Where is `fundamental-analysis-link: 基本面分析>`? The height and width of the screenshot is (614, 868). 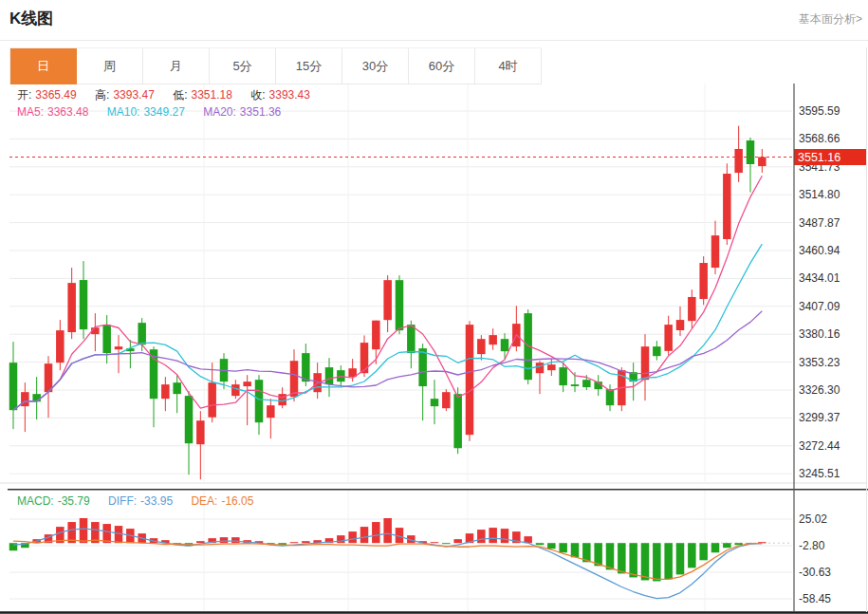 fundamental-analysis-link: 基本面分析> is located at coordinates (831, 19).